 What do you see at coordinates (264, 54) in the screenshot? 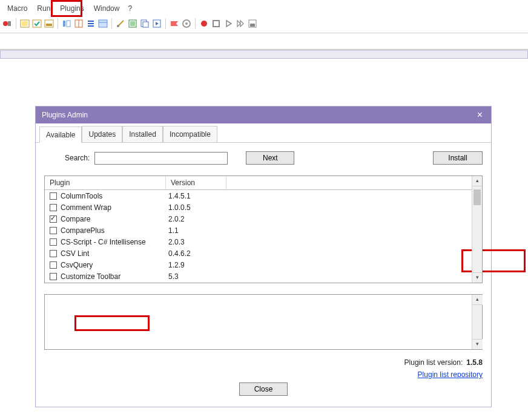
I see `content-header-strip` at bounding box center [264, 54].